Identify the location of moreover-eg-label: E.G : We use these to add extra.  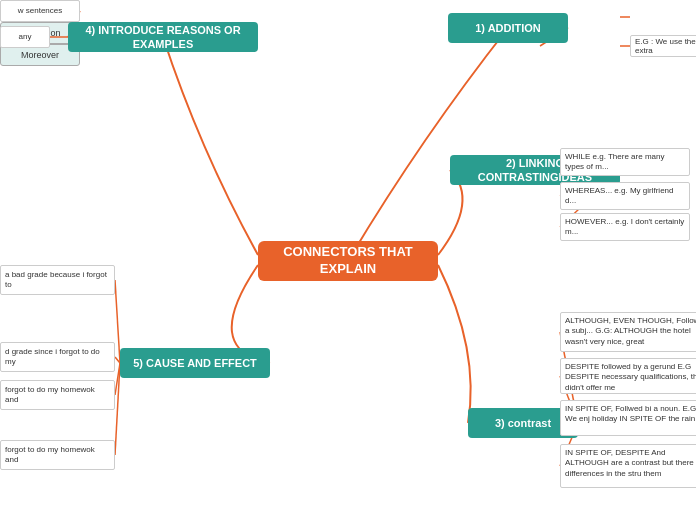
(666, 46).